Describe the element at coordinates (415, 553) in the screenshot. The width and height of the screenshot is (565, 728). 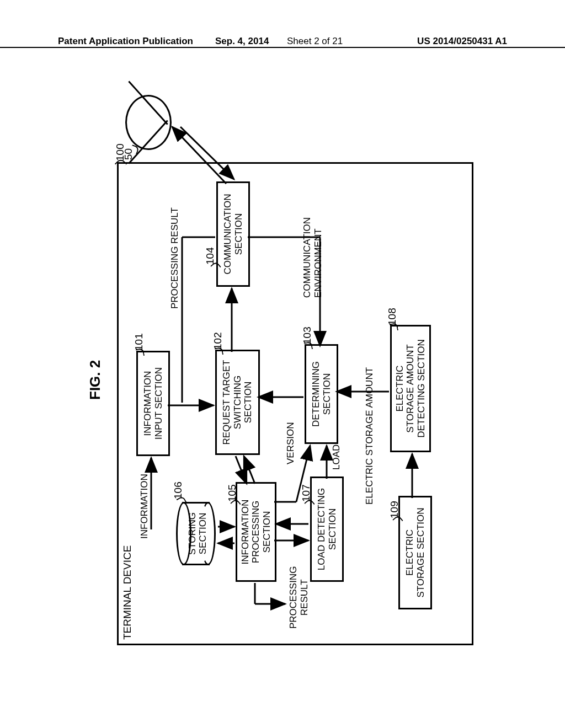
I see `electric-storage-section: ELECTRIC STORAGE SECTION` at that location.